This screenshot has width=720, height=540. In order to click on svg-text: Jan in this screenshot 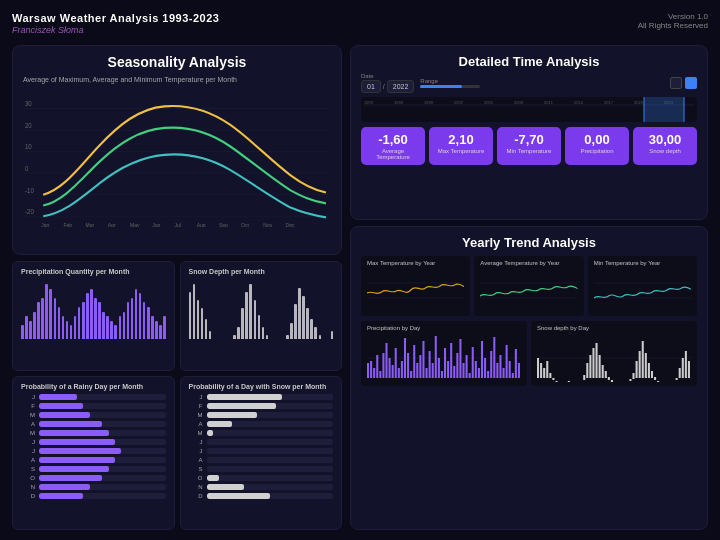, I will do `click(45, 224)`.